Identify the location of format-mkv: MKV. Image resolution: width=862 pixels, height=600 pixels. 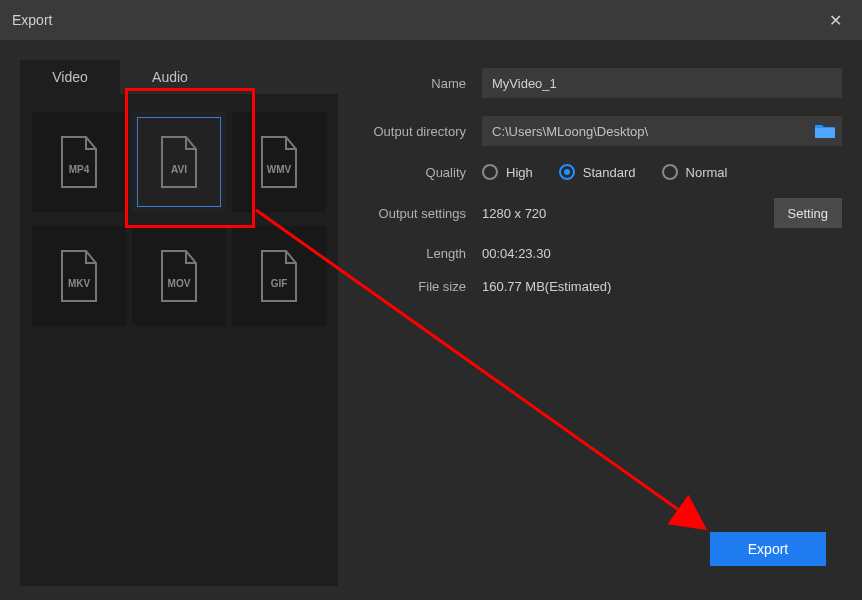
(79, 276).